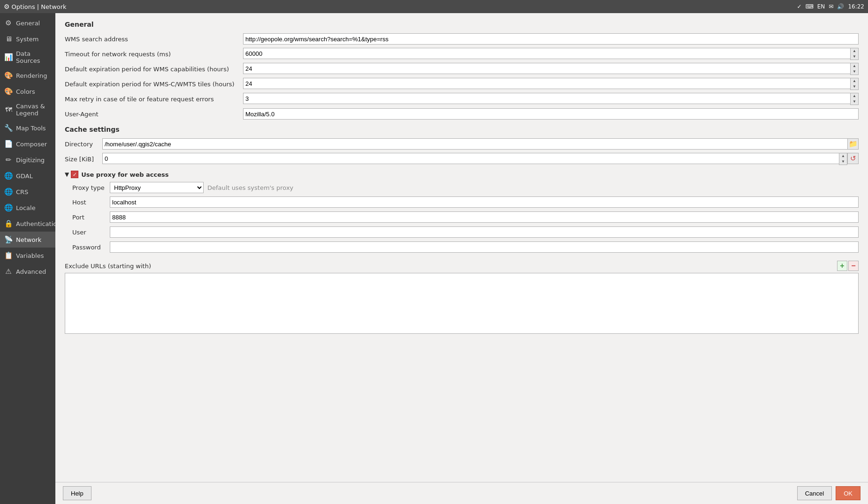 Image resolution: width=868 pixels, height=504 pixels. I want to click on directory-browse-btn: 📁, so click(853, 144).